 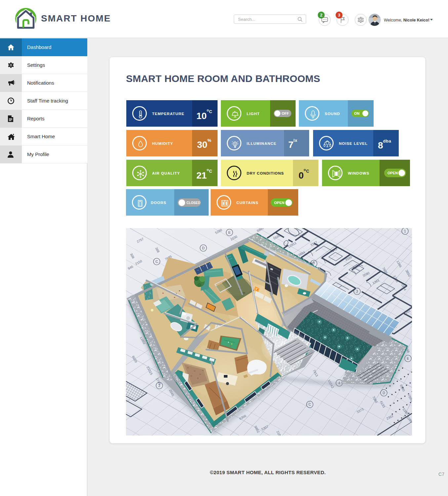 What do you see at coordinates (357, 291) in the screenshot?
I see `svg-text: 3` at bounding box center [357, 291].